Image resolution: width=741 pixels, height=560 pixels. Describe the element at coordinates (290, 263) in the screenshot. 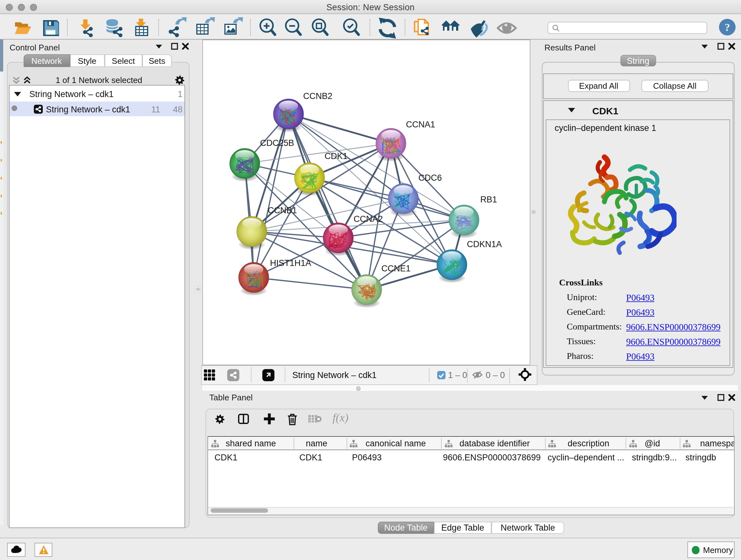

I see `svg-text: HIST1H1A` at that location.